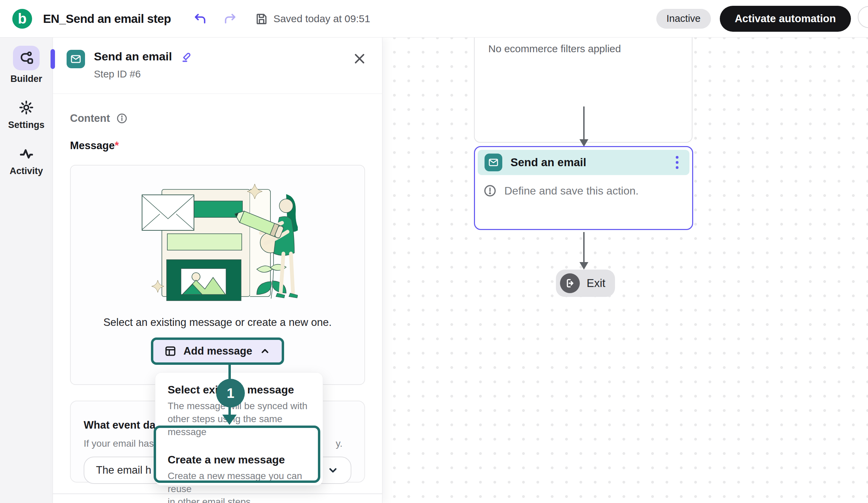 This screenshot has width=868, height=503. Describe the element at coordinates (143, 74) in the screenshot. I see `step-id-text: Step ID #6` at that location.